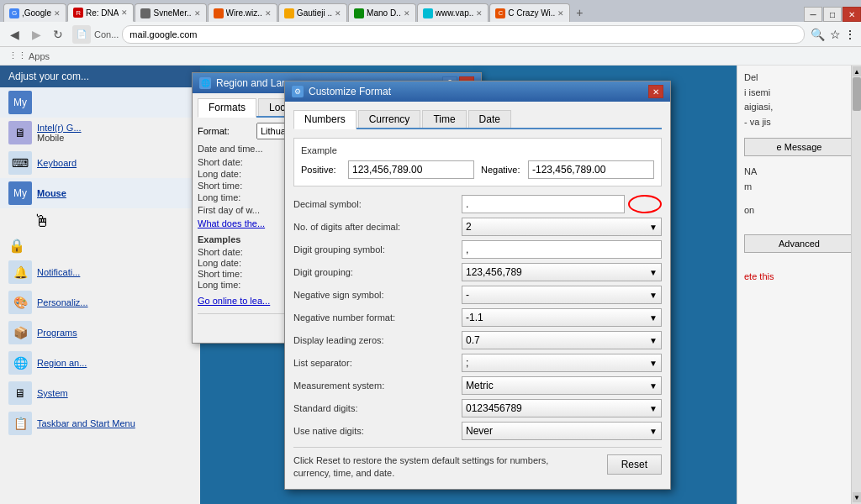  I want to click on cp-item-taskbar: 📋 Taskbar and Start Menu, so click(100, 423).